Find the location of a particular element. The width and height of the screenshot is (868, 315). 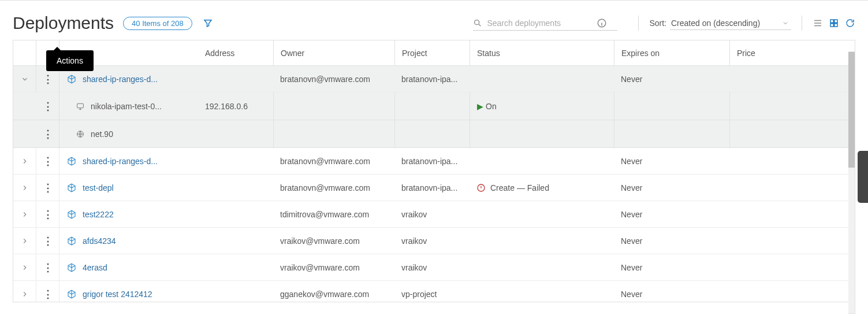

side-drawer-tab is located at coordinates (863, 177).